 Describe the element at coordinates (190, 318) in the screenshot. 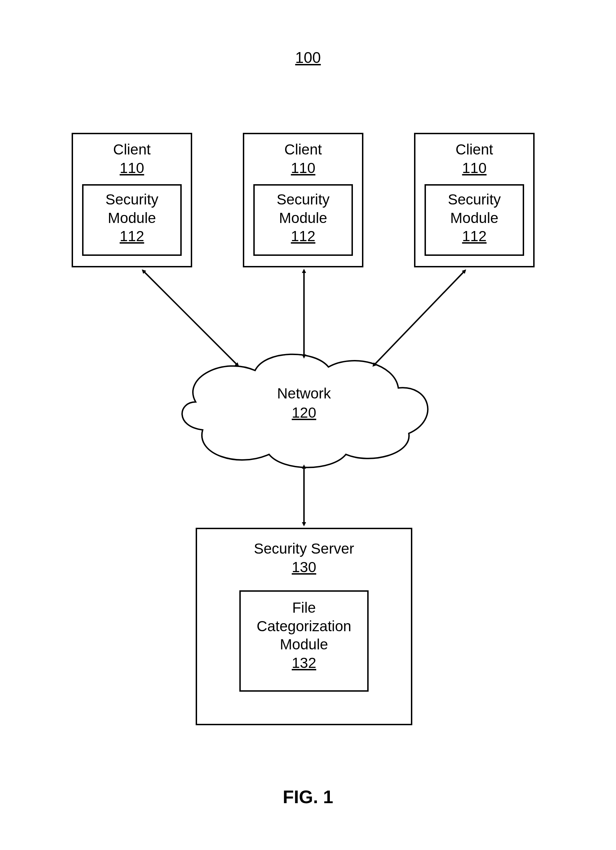

I see `connector-client-left-network` at that location.